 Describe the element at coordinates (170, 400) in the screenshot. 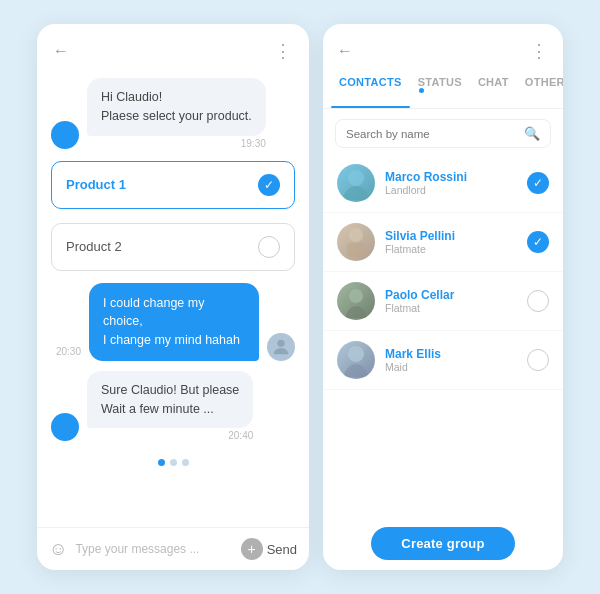

I see `bot-bubble-2: Sure Claudio! But please Wait a few minu…` at that location.